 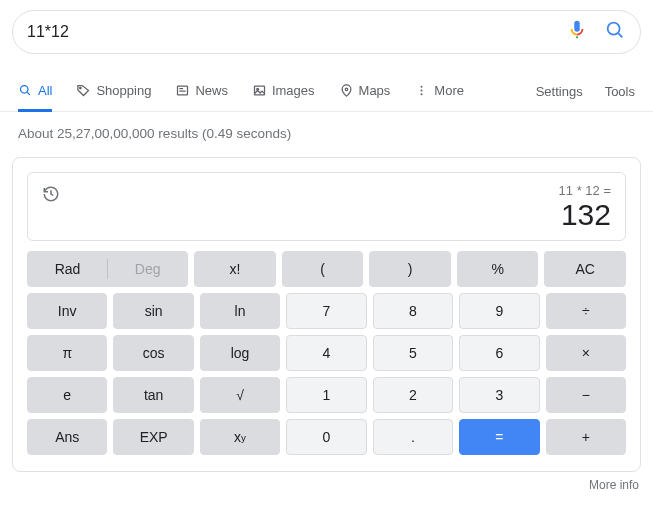 I want to click on sqrt-button: √, so click(x=240, y=395).